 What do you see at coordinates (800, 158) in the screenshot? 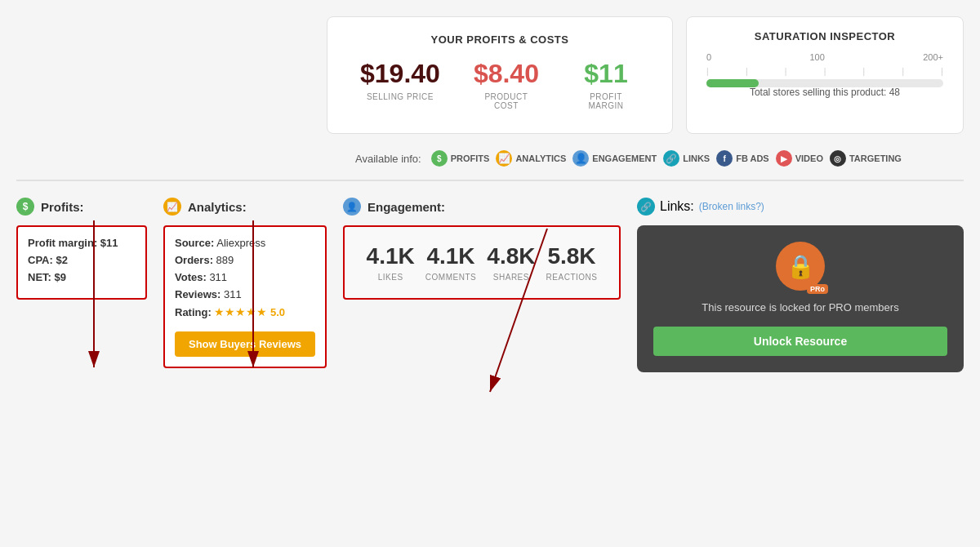
I see `badge-video: ▶ VIDEO` at bounding box center [800, 158].